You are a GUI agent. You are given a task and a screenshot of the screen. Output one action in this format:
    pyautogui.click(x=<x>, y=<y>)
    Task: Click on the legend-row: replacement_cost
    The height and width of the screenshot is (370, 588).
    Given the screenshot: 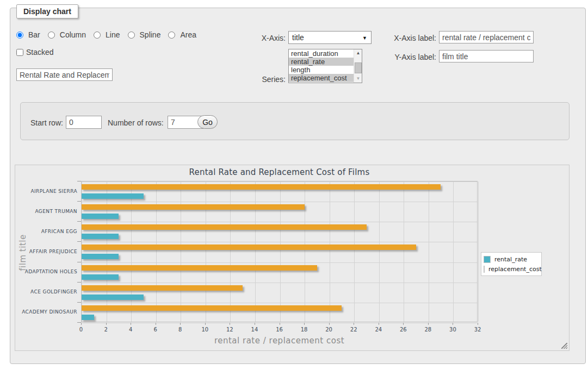 What is the action you would take?
    pyautogui.click(x=511, y=269)
    